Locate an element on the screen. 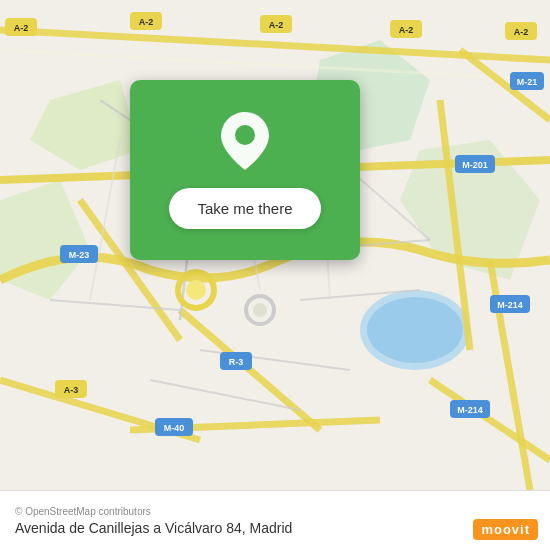 This screenshot has height=550, width=550. copyright-text: © OpenStreetMap contributors is located at coordinates (275, 512).